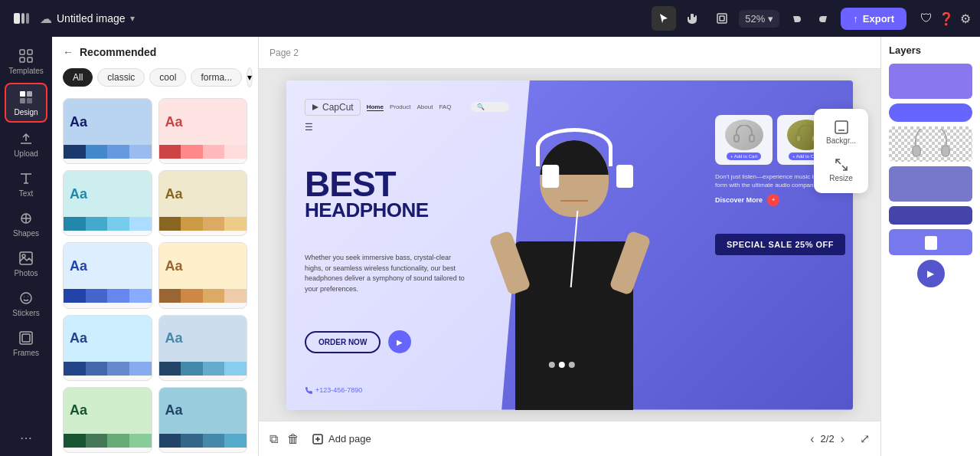  I want to click on next-page-button: ›, so click(842, 439).